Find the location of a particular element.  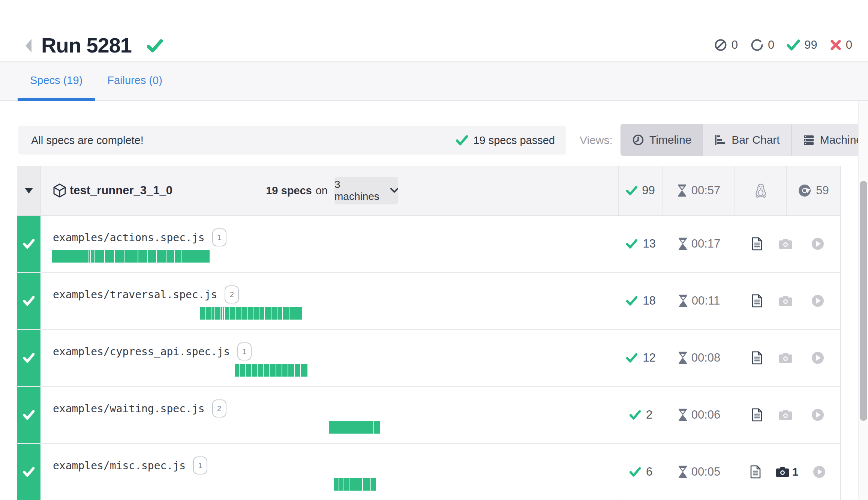

scrollbar-thumb is located at coordinates (864, 301).